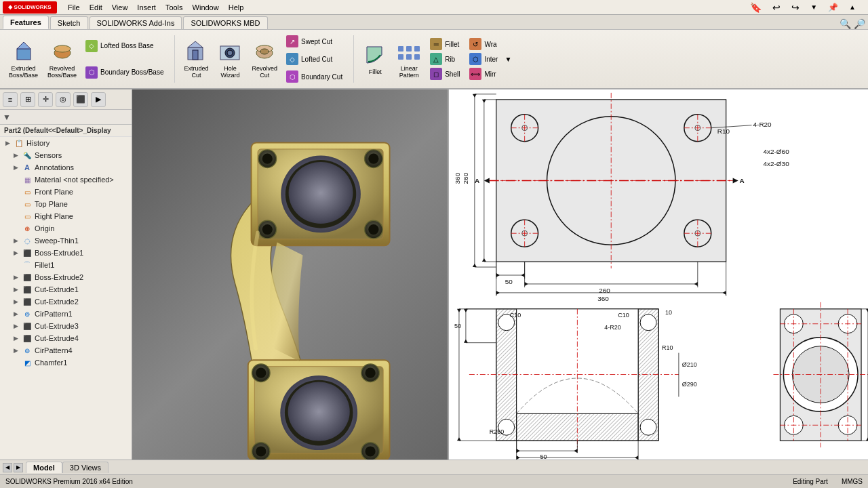  Describe the element at coordinates (508, 60) in the screenshot. I see `dropdown-arrow: ▼` at that location.